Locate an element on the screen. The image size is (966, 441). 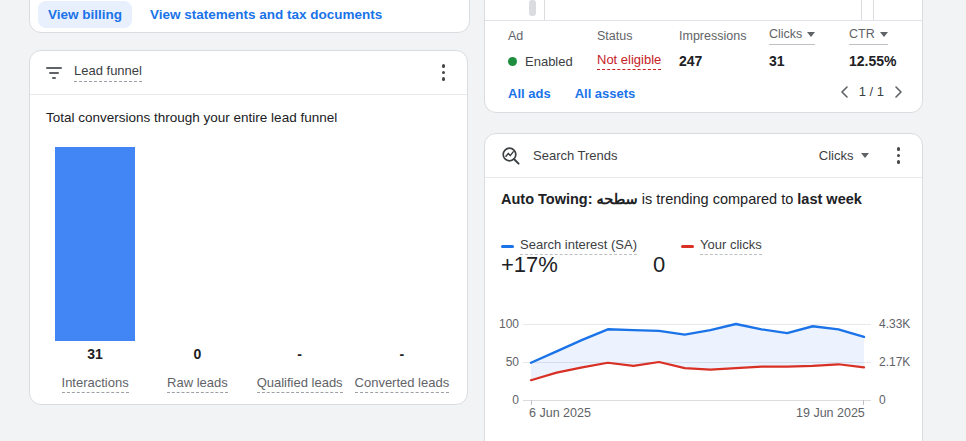
impressions-value: 247 is located at coordinates (724, 61).